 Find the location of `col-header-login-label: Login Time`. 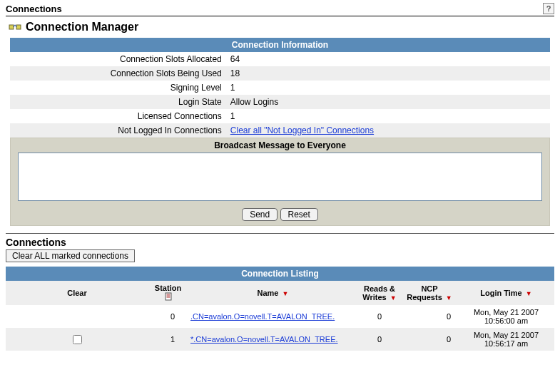

col-header-login-label: Login Time is located at coordinates (501, 293).